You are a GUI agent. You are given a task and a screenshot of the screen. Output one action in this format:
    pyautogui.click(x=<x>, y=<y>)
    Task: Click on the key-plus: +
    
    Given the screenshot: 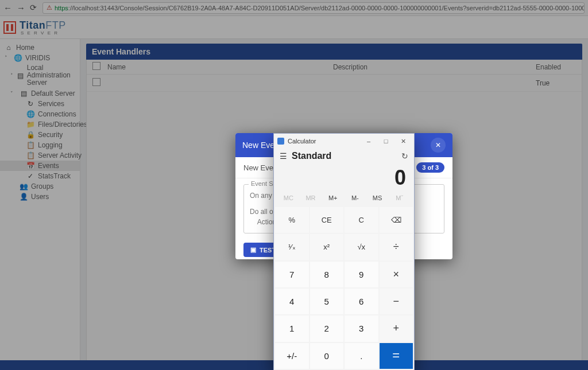 What is the action you would take?
    pyautogui.click(x=396, y=328)
    